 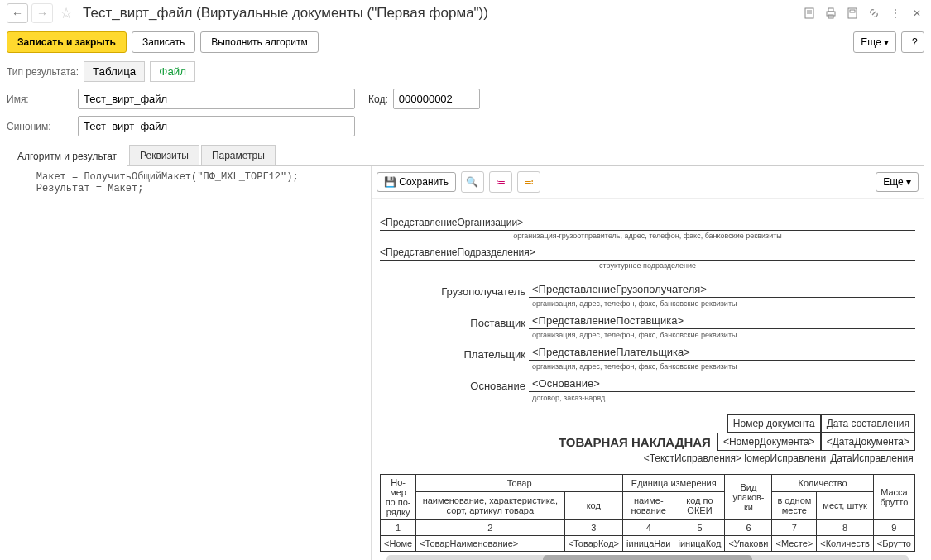 What do you see at coordinates (723, 335) in the screenshot?
I see `supplier-caption: организация, адрес, телефон, факс, банко…` at bounding box center [723, 335].